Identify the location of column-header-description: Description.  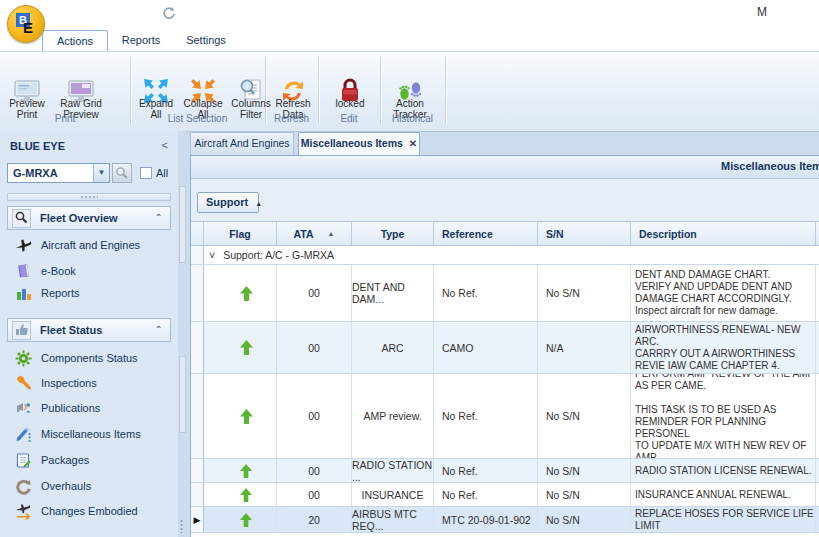
(724, 234).